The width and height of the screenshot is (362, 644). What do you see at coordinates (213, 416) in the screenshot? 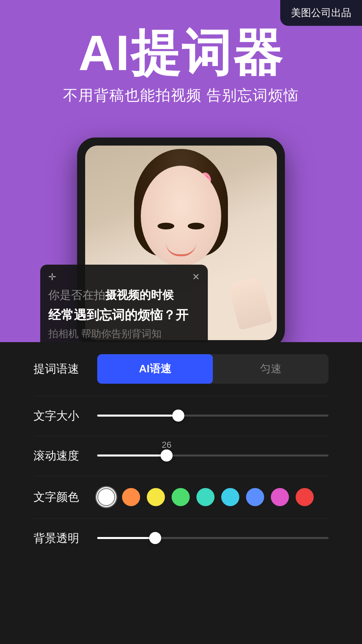
I see `slider-track` at bounding box center [213, 416].